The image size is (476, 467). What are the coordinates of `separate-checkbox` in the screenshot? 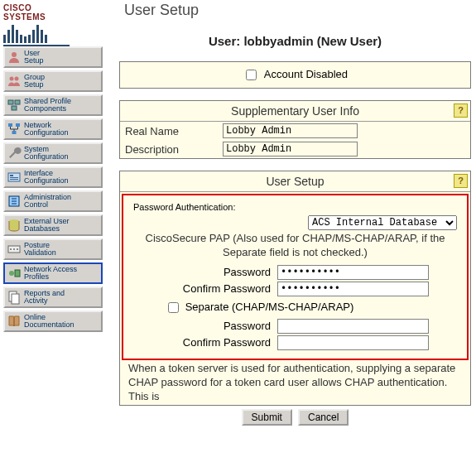 It's located at (174, 308).